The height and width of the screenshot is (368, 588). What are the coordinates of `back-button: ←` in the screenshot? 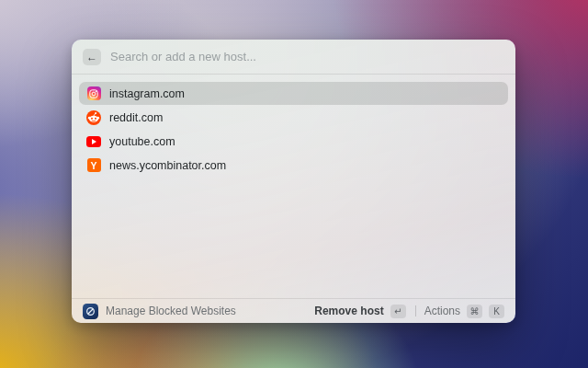 It's located at (92, 57).